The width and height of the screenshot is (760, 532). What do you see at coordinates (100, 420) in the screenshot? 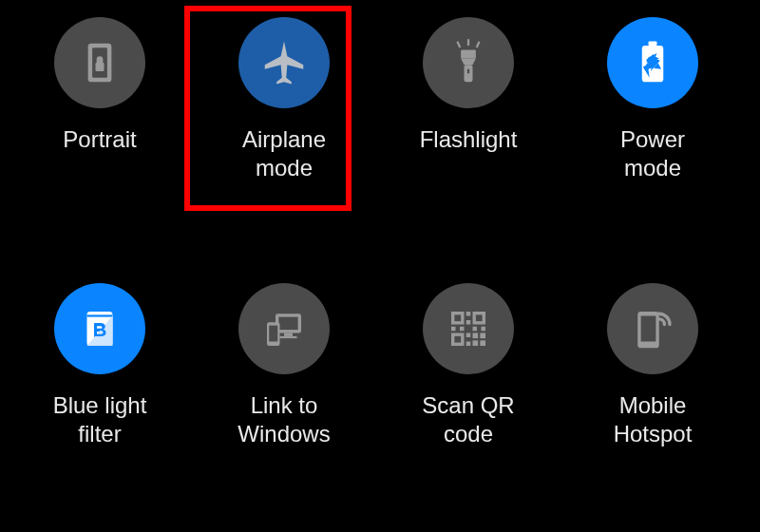
I see `tile-blue-light-filter-label: Blue light filter` at bounding box center [100, 420].